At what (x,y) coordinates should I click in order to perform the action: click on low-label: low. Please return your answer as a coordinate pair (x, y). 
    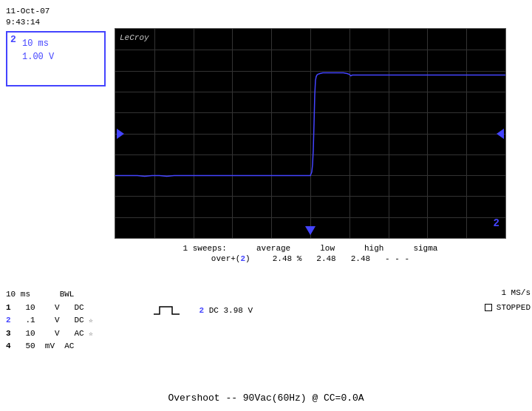
    Looking at the image, I should click on (327, 248).